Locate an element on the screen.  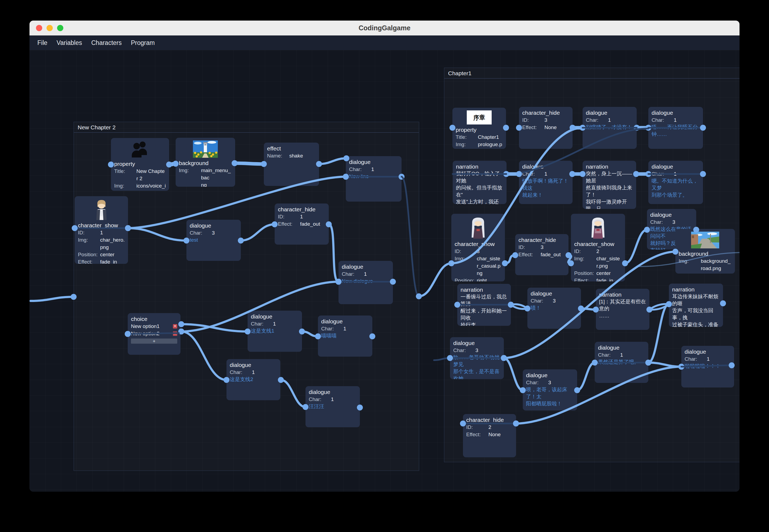
node-character_hide: character_hideID:1Effect:fade_out is located at coordinates (302, 224).